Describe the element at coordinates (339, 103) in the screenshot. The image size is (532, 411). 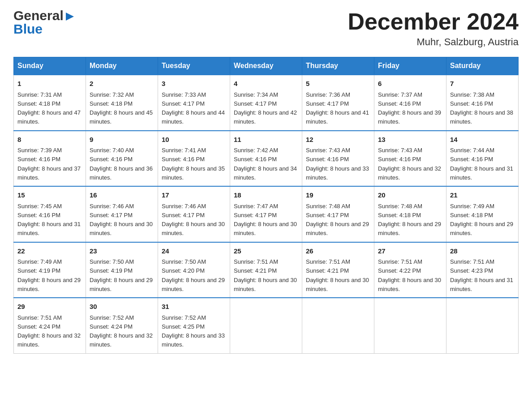
I see `calendar-cell: 5 Sunrise: 7:36 AMSunset: 4:17 PMDayligh…` at that location.